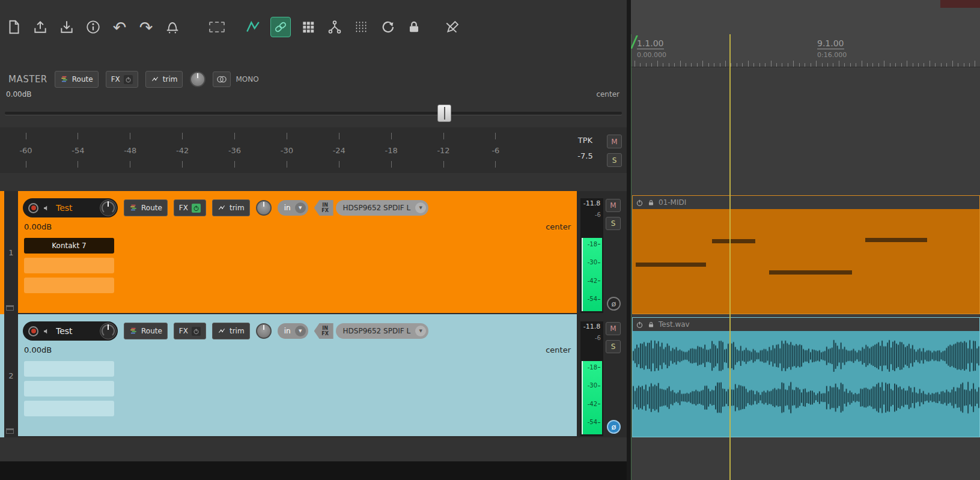  What do you see at coordinates (628, 240) in the screenshot?
I see `panel-divider` at bounding box center [628, 240].